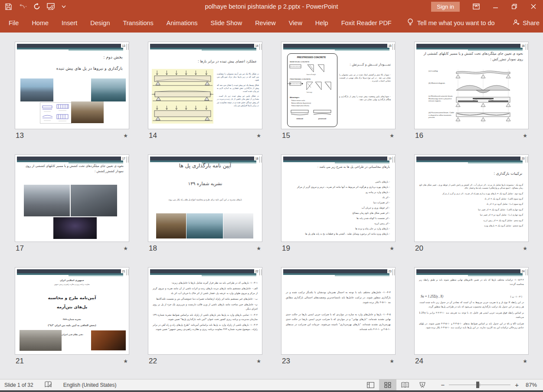 Image resolution: width=543 pixels, height=392 pixels. What do you see at coordinates (205, 307) in the screenshot?
I see `slide22-body-text: ۱۰-۴-۱- بارهایی که در طراحی باید مد نظر …` at bounding box center [205, 307].